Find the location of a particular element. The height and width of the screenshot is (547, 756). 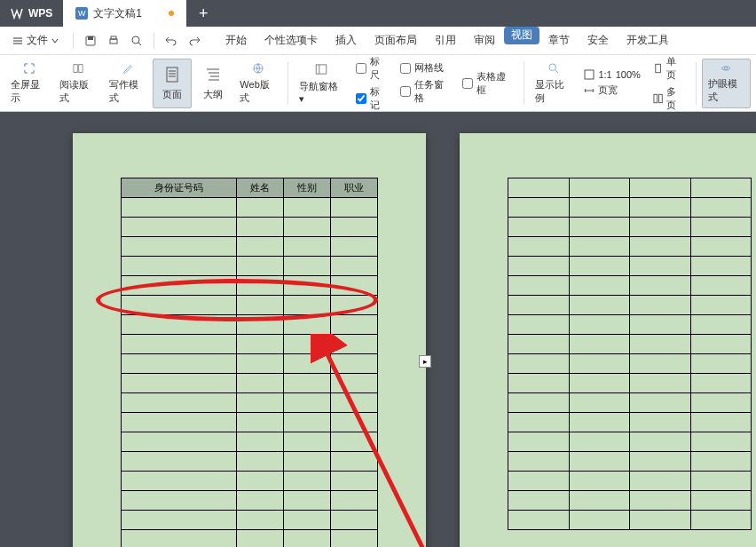

reading-mode-button: 阅读版式 is located at coordinates (78, 83).